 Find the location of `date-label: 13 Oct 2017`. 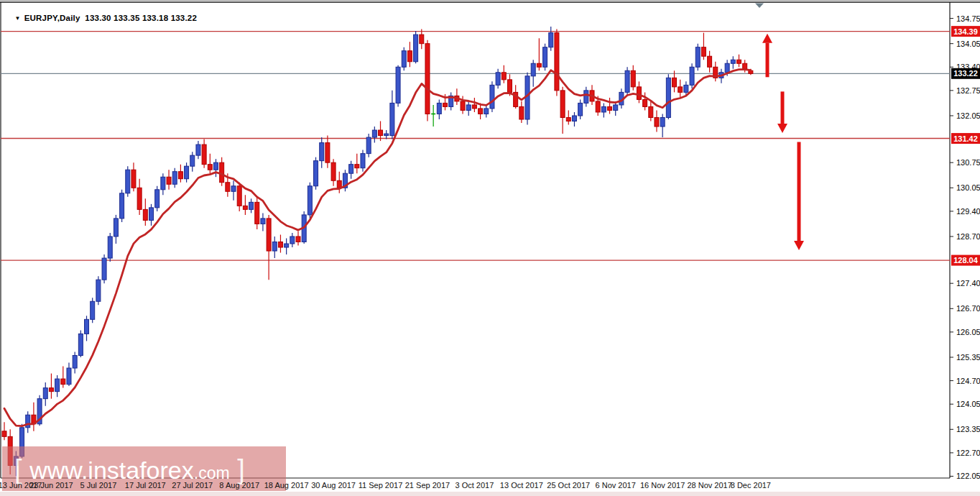

date-label: 13 Oct 2017 is located at coordinates (522, 485).